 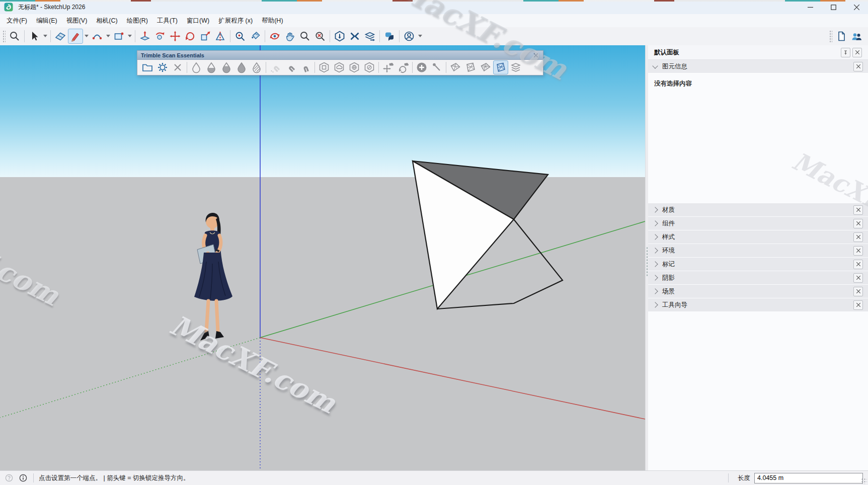 I want to click on info-button, so click(x=23, y=478).